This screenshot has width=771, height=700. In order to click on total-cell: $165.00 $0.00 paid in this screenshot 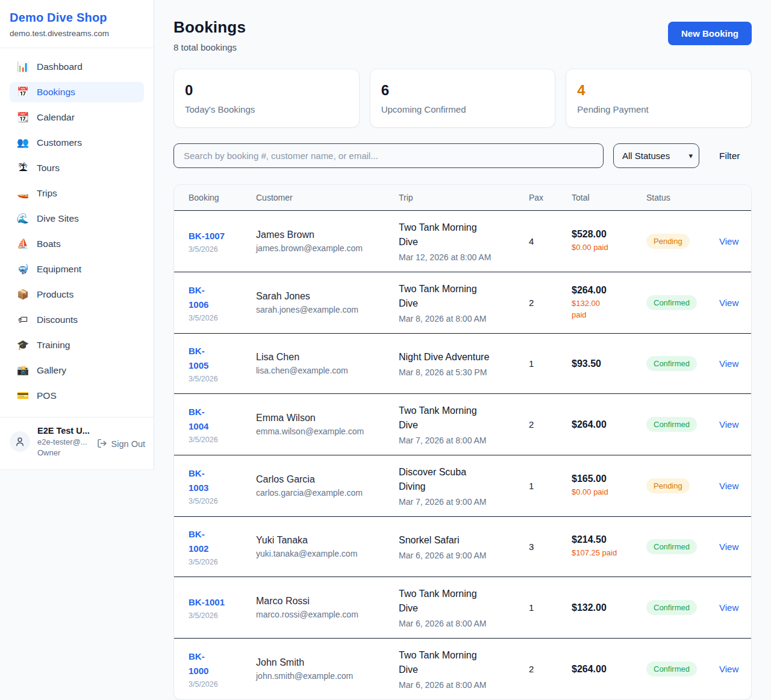, I will do `click(609, 486)`.